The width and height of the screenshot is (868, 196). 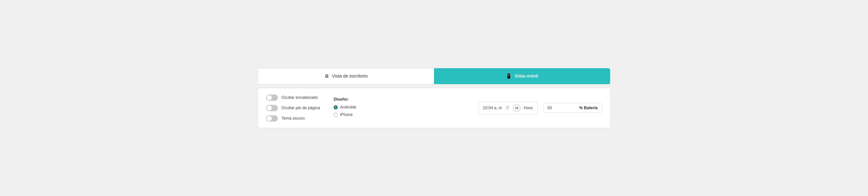 I want to click on android-radio, so click(x=336, y=107).